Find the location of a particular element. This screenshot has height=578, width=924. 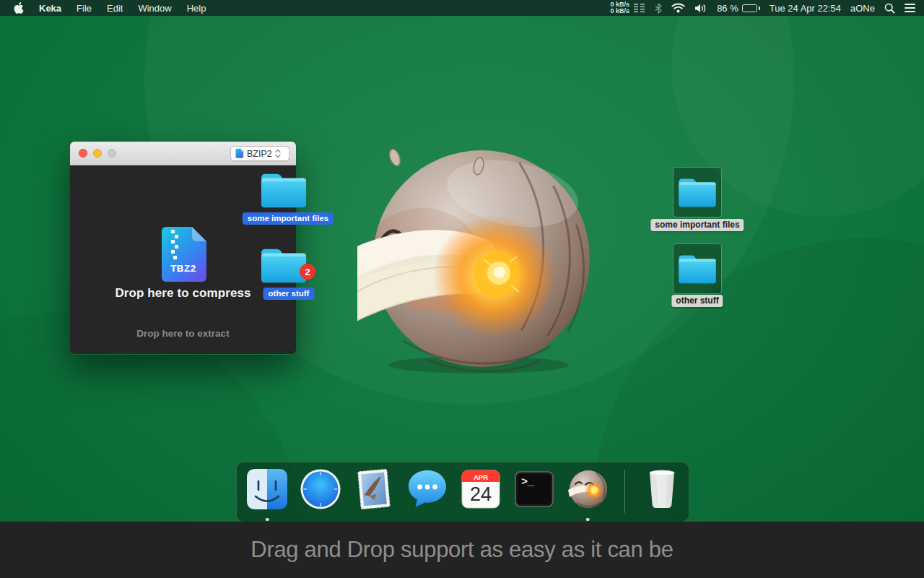

dock-item-safari is located at coordinates (321, 489).